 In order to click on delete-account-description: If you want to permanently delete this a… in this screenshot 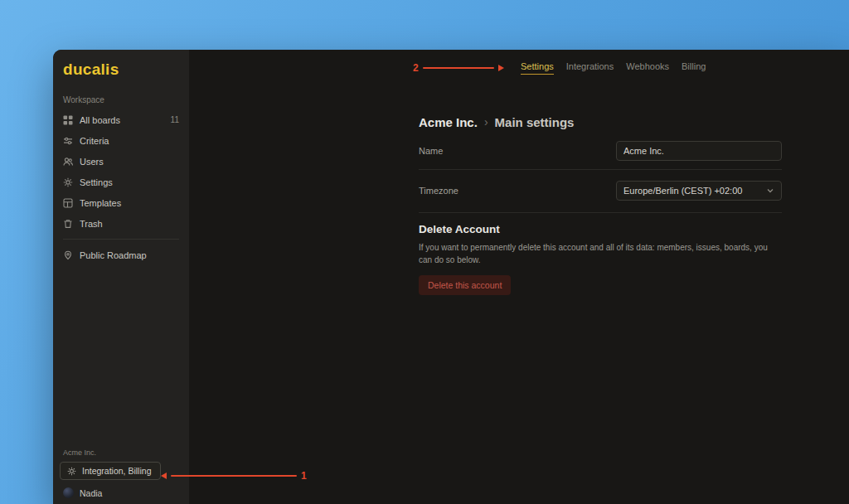, I will do `click(600, 254)`.